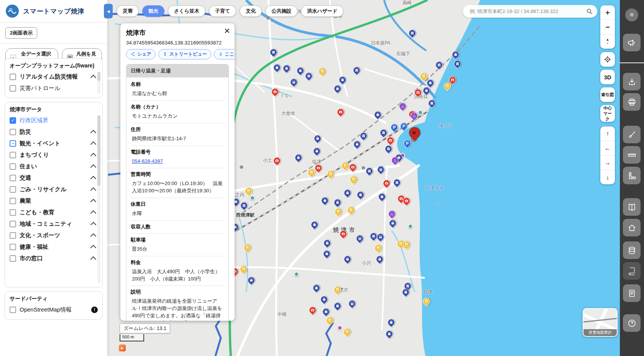  What do you see at coordinates (632, 228) in the screenshot?
I see `home-icon` at bounding box center [632, 228].